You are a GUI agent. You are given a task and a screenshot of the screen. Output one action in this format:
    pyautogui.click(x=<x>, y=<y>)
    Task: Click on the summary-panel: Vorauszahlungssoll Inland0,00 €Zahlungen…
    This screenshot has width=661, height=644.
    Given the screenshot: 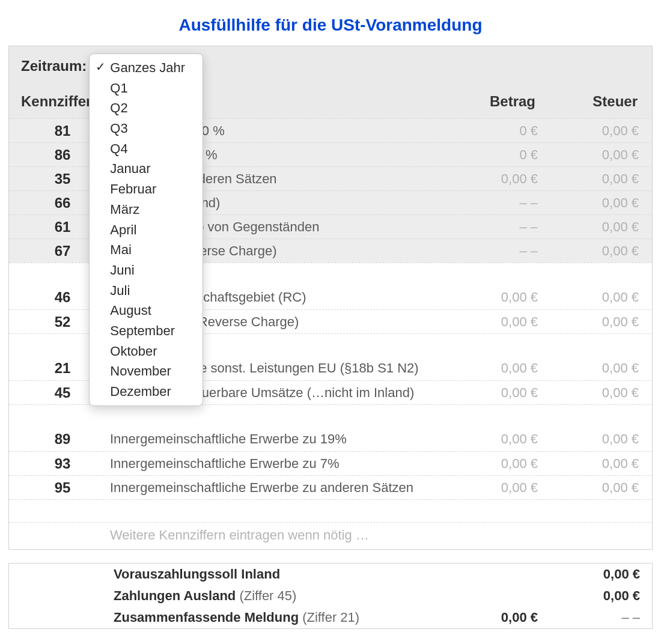 What is the action you would take?
    pyautogui.click(x=330, y=596)
    